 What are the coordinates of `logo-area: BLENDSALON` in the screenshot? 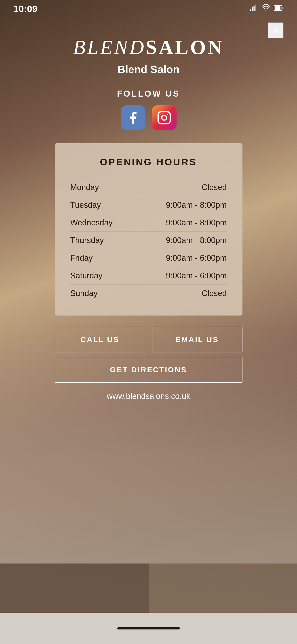 It's located at (148, 47).